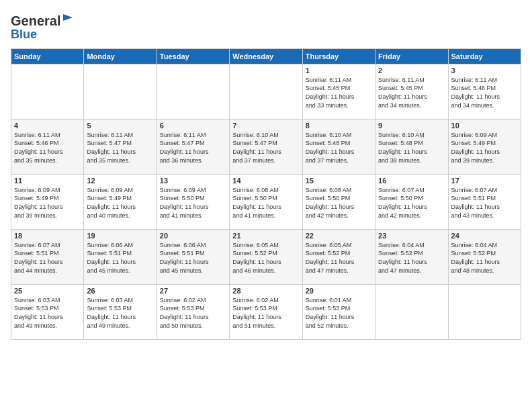 The width and height of the screenshot is (532, 411). What do you see at coordinates (42, 28) in the screenshot?
I see `logo: General Blue` at bounding box center [42, 28].